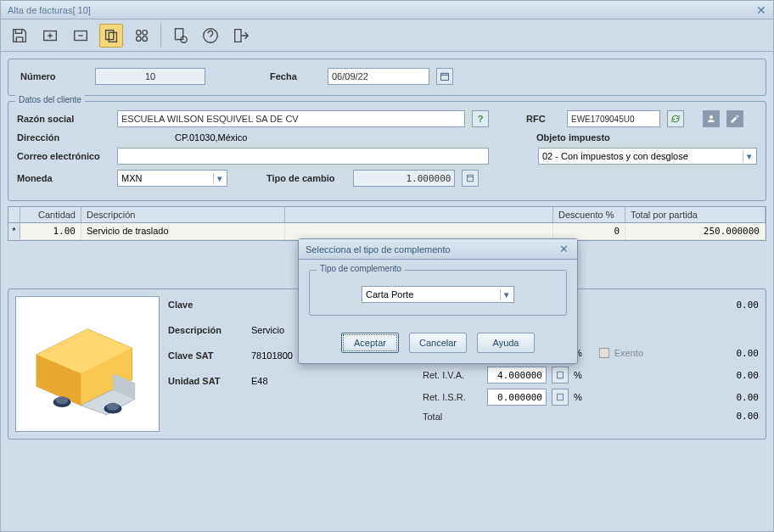 This screenshot has width=774, height=532. I want to click on razon-field: ESCUELA WILSON ESQUIVEL SA DE CV, so click(291, 119).